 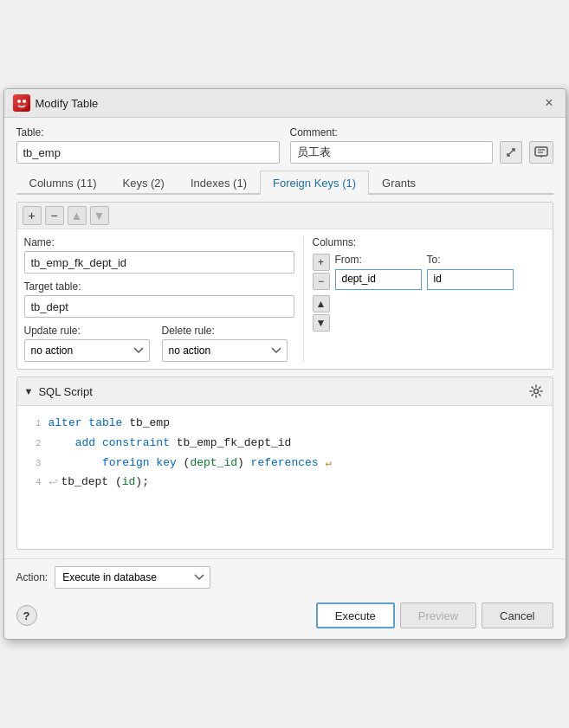 I want to click on action-select: Execute in database Generate SQL file Co…, so click(x=133, y=577).